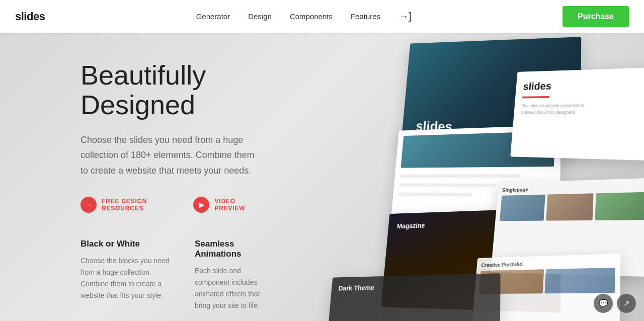 This screenshot has width=644, height=321. Describe the element at coordinates (131, 205) in the screenshot. I see `free-resources-button: → FREE DESIGN RESOURCES` at that location.